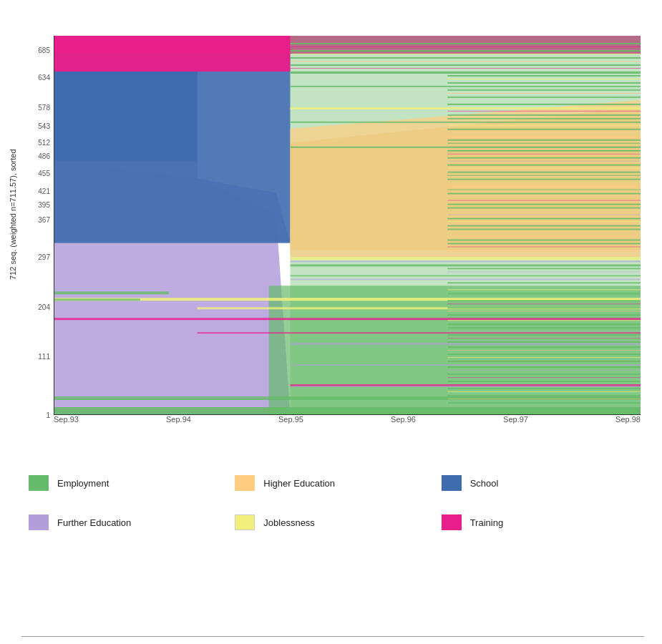  What do you see at coordinates (36, 258) in the screenshot?
I see `y-tick-297: 297` at bounding box center [36, 258].